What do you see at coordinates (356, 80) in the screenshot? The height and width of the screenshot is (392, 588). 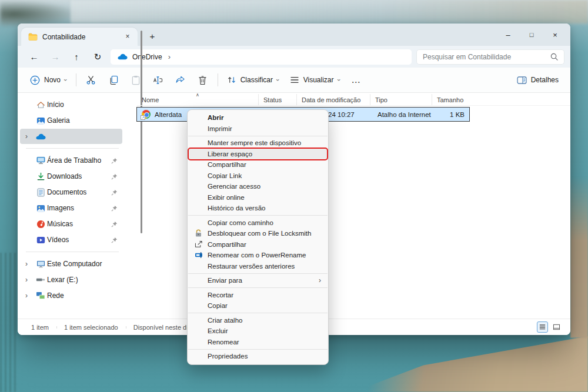 I see `more-options-icon: …` at bounding box center [356, 80].